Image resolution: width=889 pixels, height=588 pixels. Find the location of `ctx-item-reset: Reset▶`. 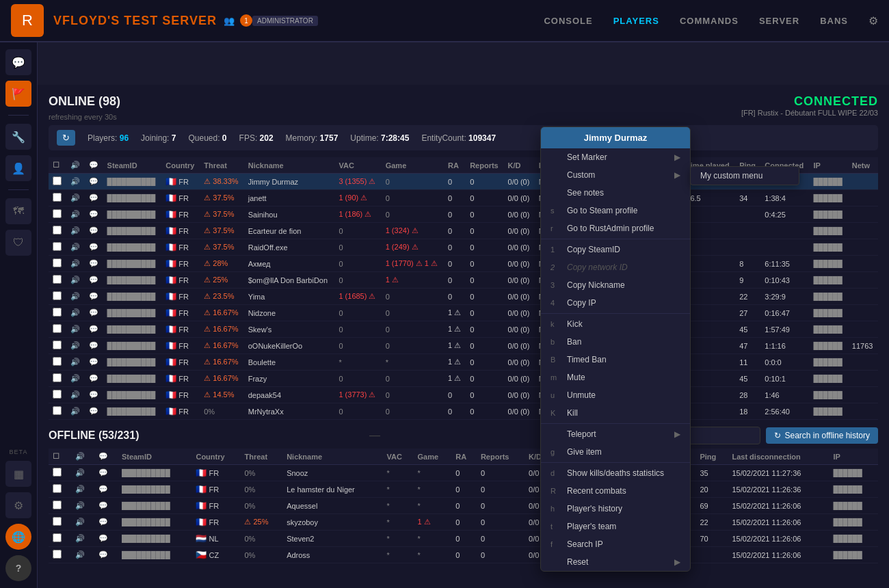

ctx-item-reset: Reset▶ is located at coordinates (615, 562).